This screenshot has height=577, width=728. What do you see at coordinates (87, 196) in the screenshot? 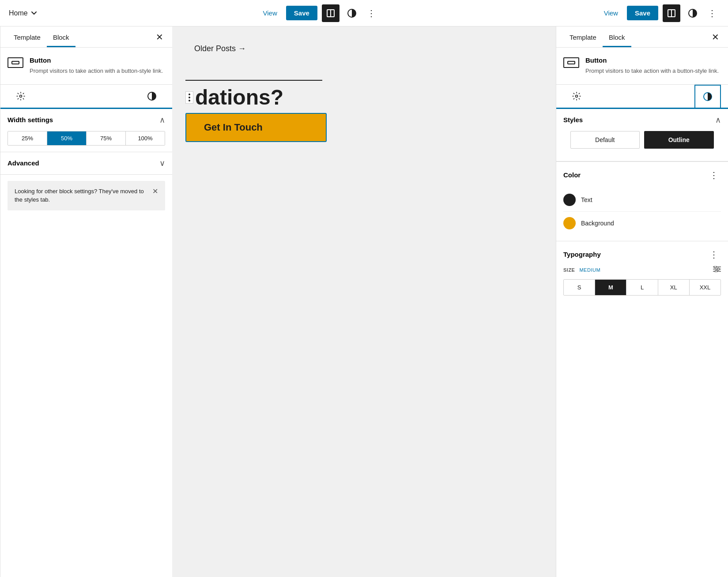
I see `info-box: Looking for other block settings? They'v…` at bounding box center [87, 196].